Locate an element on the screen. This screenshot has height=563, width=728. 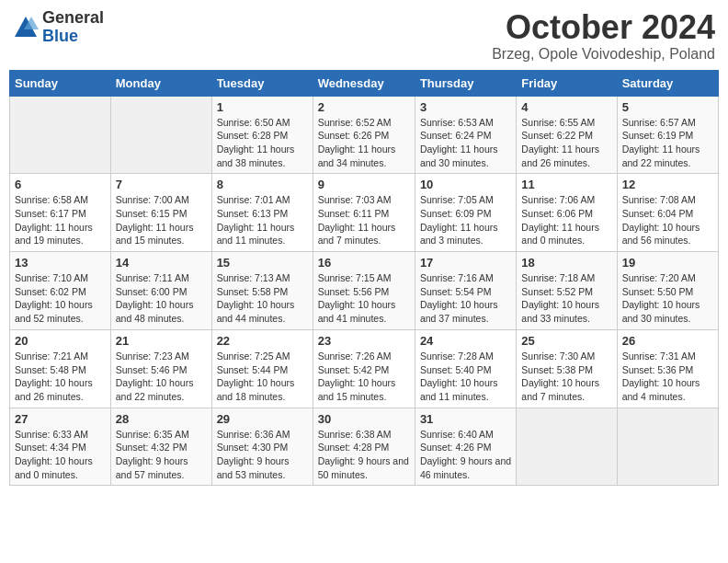
day-info: Sunrise: 6:50 AM Sunset: 6:28 PM Dayligh… is located at coordinates (263, 144).